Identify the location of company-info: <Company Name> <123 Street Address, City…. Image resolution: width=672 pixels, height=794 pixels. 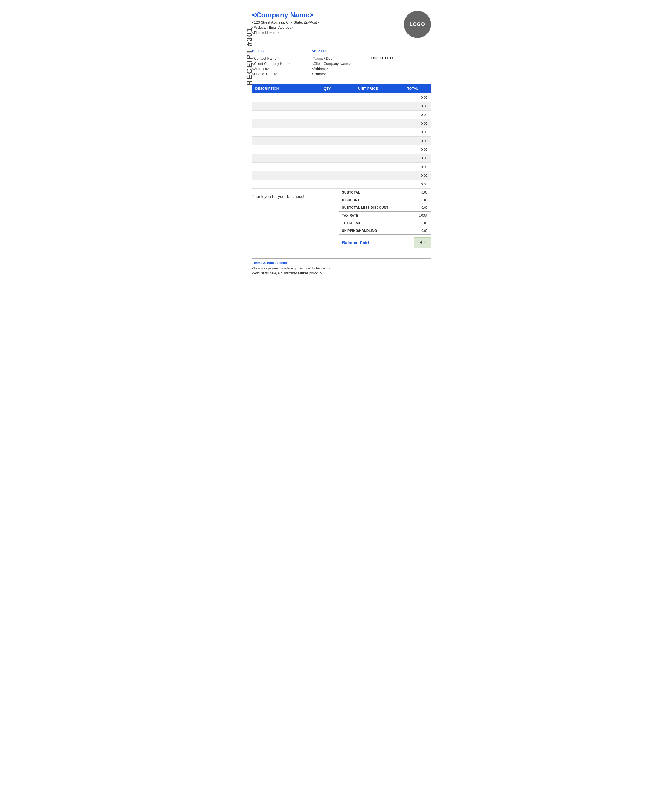
(286, 23).